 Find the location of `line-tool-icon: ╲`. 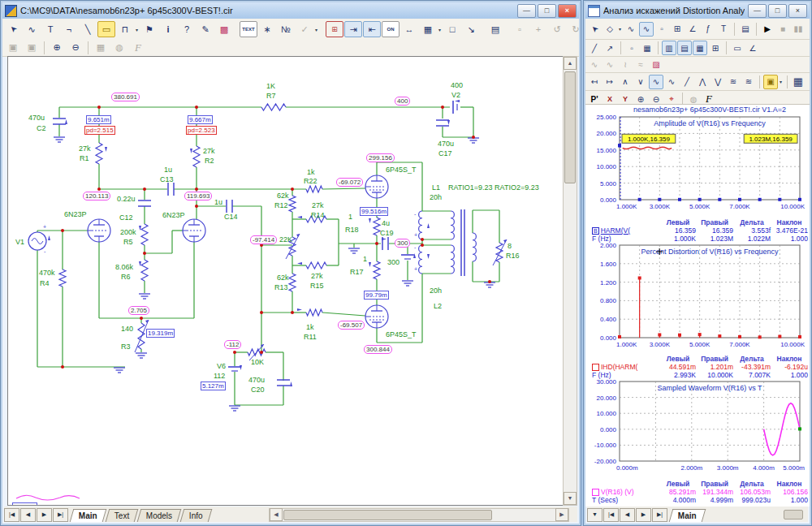

line-tool-icon: ╲ is located at coordinates (88, 29).